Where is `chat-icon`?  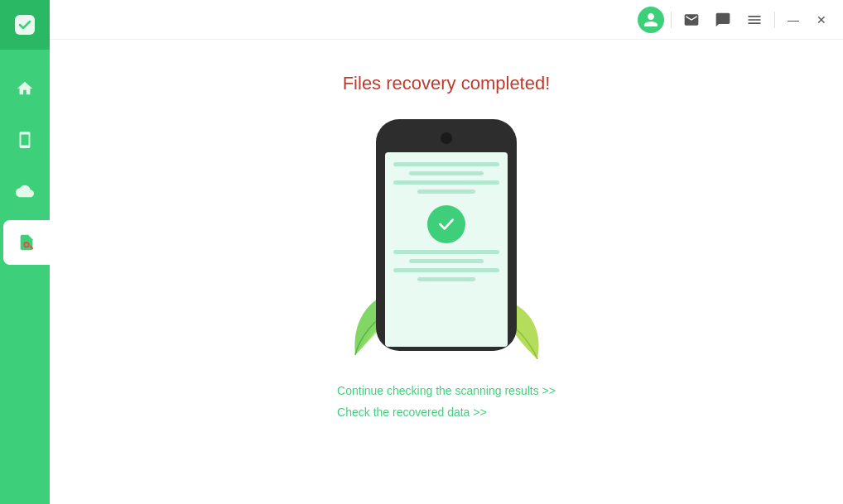
chat-icon is located at coordinates (723, 20).